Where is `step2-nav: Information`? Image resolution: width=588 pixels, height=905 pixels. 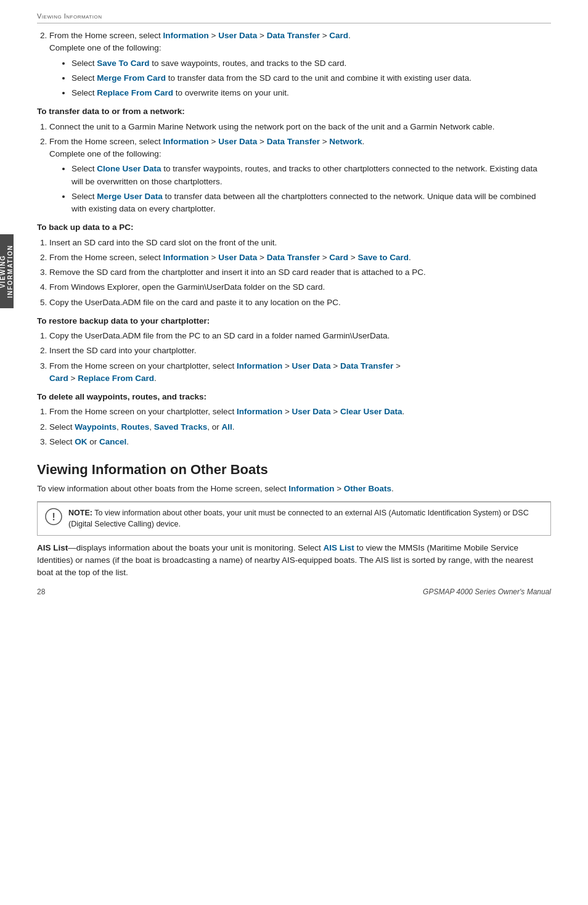 step2-nav: Information is located at coordinates (186, 36).